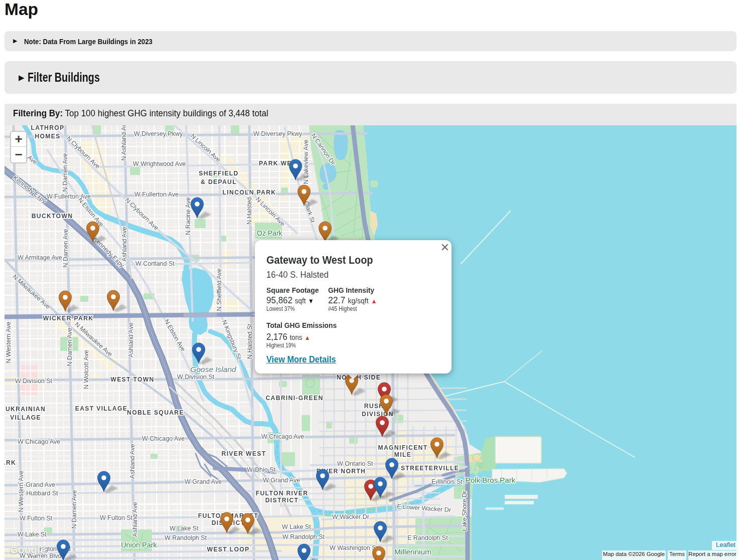 This screenshot has height=560, width=741. Describe the element at coordinates (157, 195) in the screenshot. I see `svg-text: W Fullerton Ave` at that location.